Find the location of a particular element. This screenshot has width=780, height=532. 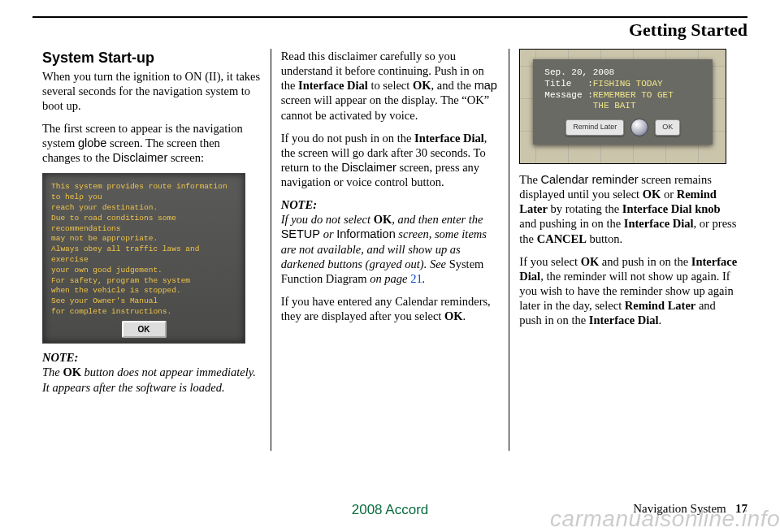

screen-line: For safety, program the system is located at coordinates (144, 281).